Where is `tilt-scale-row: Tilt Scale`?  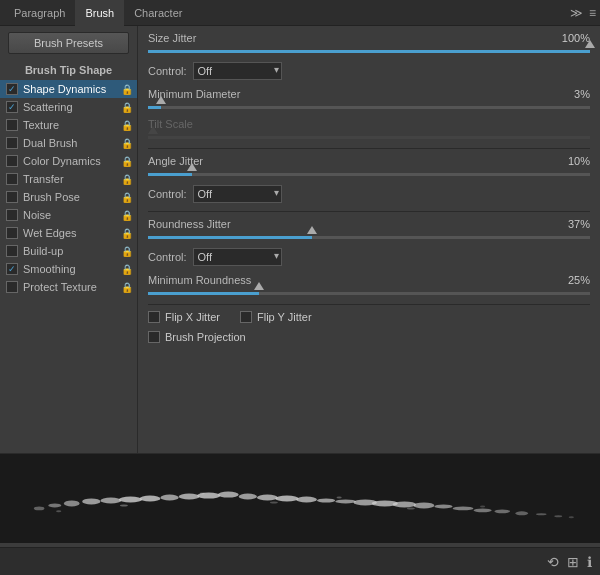
tilt-scale-row: Tilt Scale is located at coordinates (369, 124).